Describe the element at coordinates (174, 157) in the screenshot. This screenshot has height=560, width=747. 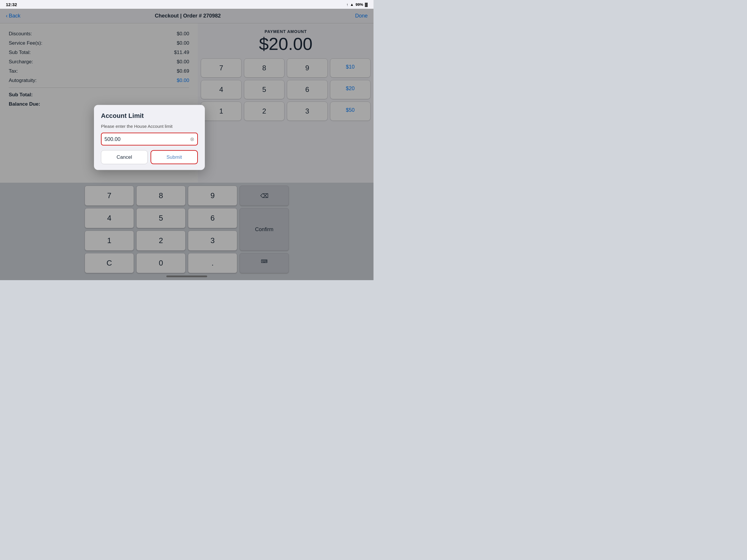
I see `dialog-submit-button: Submit` at that location.